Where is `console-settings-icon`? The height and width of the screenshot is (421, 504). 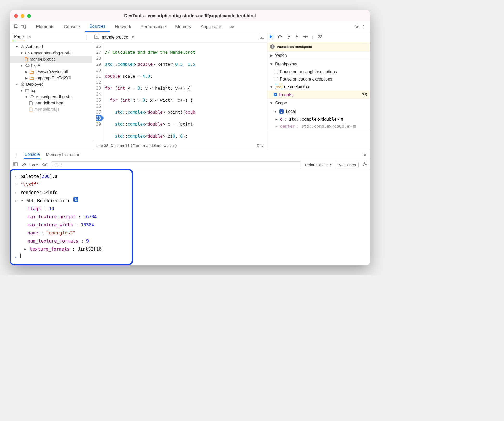 console-settings-icon is located at coordinates (365, 165).